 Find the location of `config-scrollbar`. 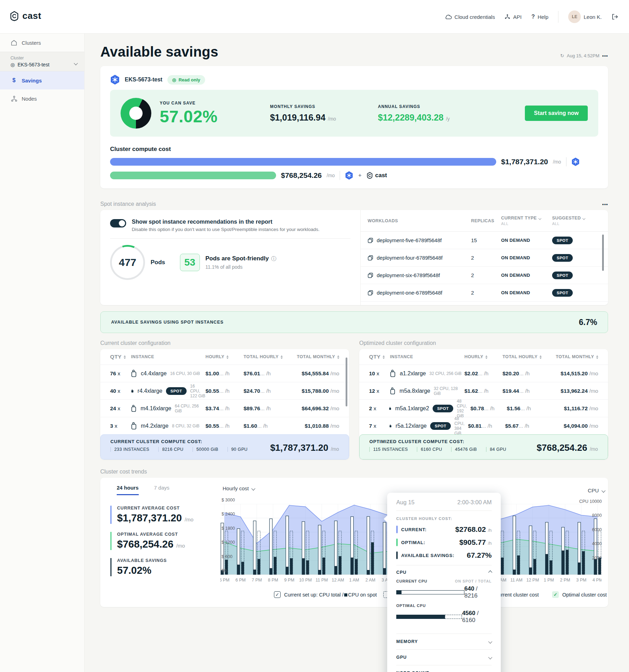

config-scrollbar is located at coordinates (347, 382).